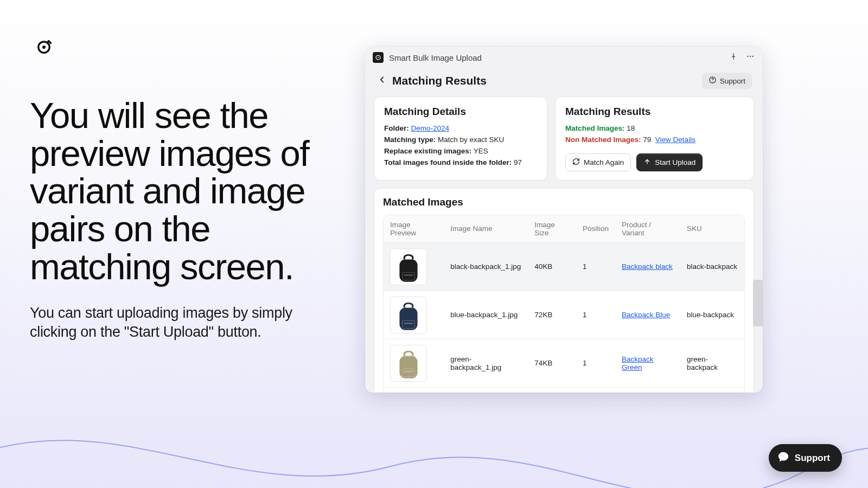  What do you see at coordinates (486, 229) in the screenshot?
I see `col-name: Image Name` at bounding box center [486, 229].